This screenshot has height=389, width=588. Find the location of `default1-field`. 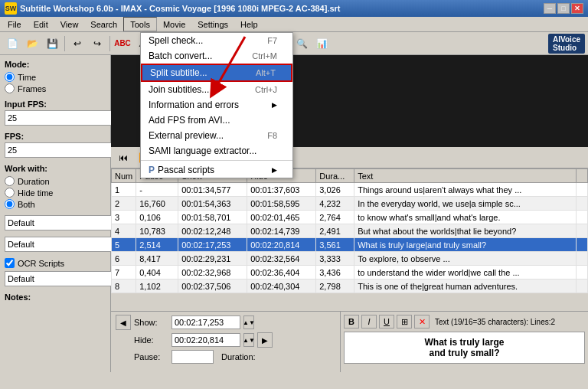

default1-field is located at coordinates (60, 223).